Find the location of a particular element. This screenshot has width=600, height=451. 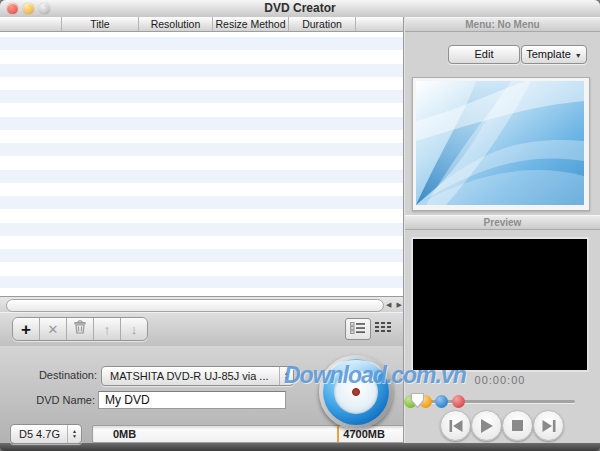

disc-hub-dot is located at coordinates (356, 392).